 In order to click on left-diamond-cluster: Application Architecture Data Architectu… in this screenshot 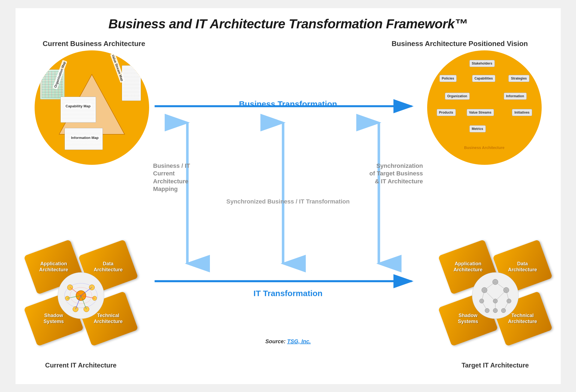, I will do `click(81, 296)`.